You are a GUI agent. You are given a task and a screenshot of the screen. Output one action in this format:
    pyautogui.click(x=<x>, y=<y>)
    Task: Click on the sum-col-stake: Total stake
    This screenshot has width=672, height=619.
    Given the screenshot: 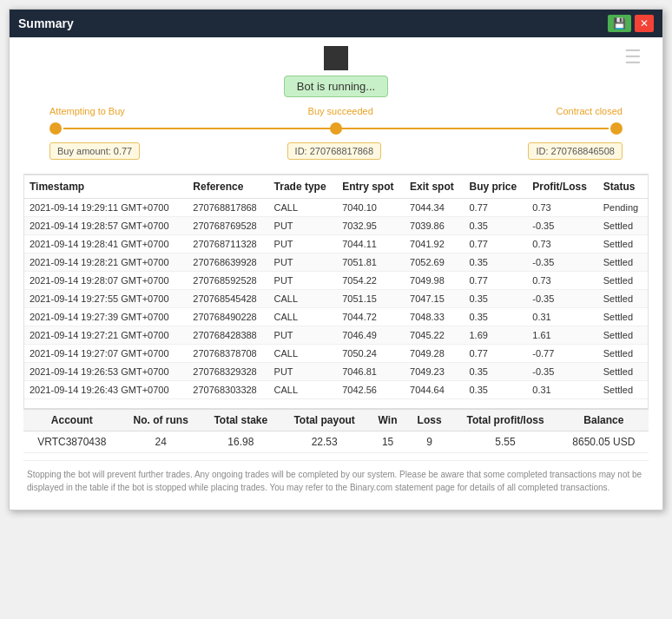 What is the action you would take?
    pyautogui.click(x=241, y=420)
    